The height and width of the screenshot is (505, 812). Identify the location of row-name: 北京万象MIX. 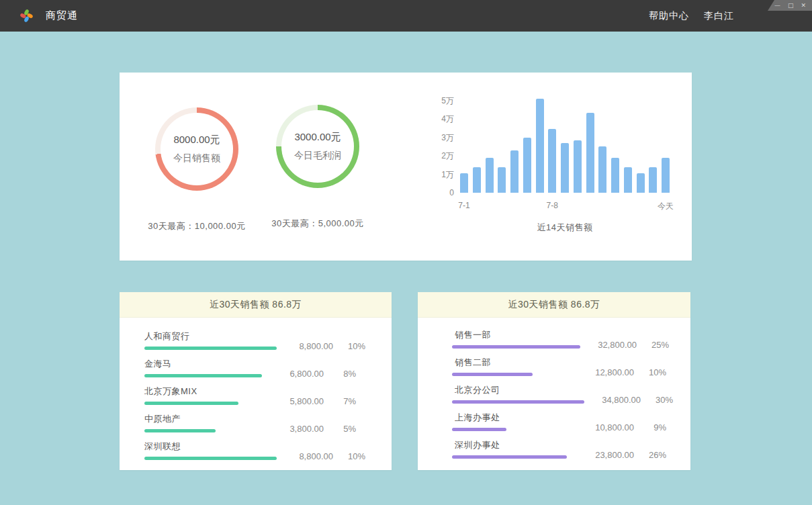
(206, 392).